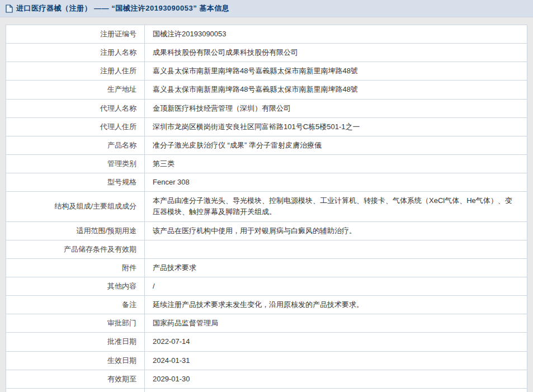  What do you see at coordinates (76, 390) in the screenshot?
I see `row-label: 变更情况` at bounding box center [76, 390].